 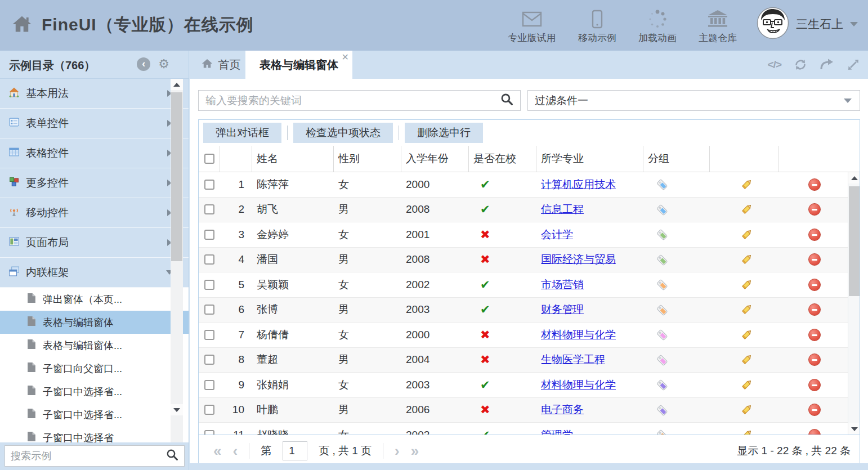 What do you see at coordinates (718, 26) in the screenshot?
I see `header-action-themes: 主题仓库` at bounding box center [718, 26].